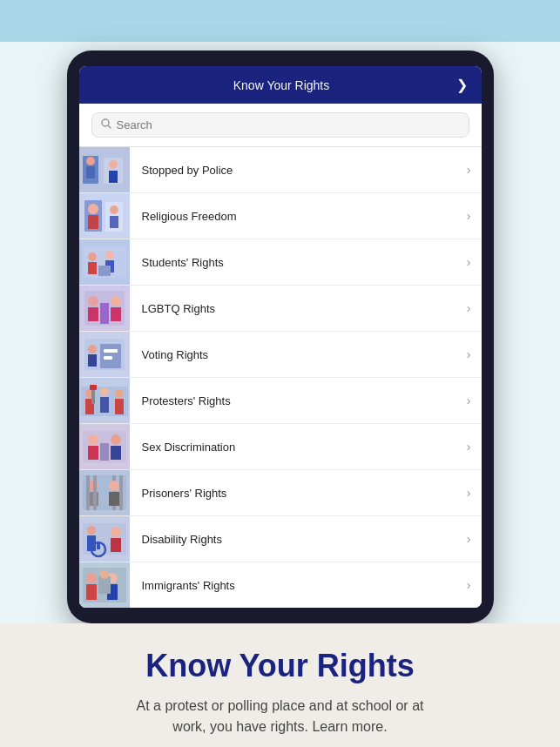 Image resolution: width=560 pixels, height=747 pixels. What do you see at coordinates (298, 448) in the screenshot?
I see `item-label-sex-discrimination: Sex Discrimination` at bounding box center [298, 448].